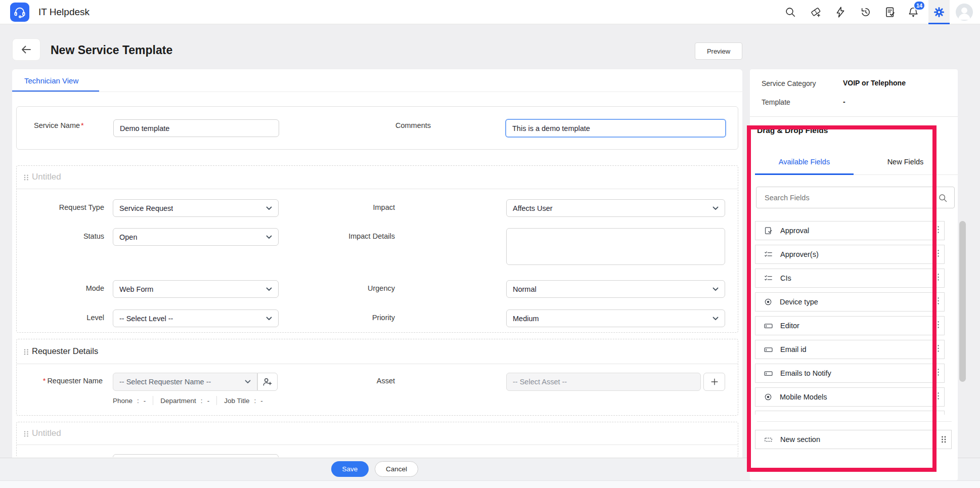 This screenshot has height=488, width=980. I want to click on tab-new-fields: New Fields, so click(905, 162).